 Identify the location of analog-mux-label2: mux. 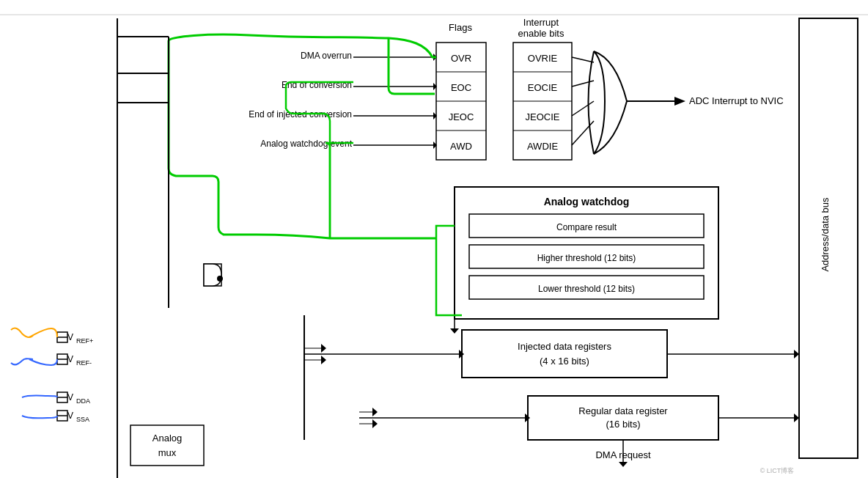
(167, 453).